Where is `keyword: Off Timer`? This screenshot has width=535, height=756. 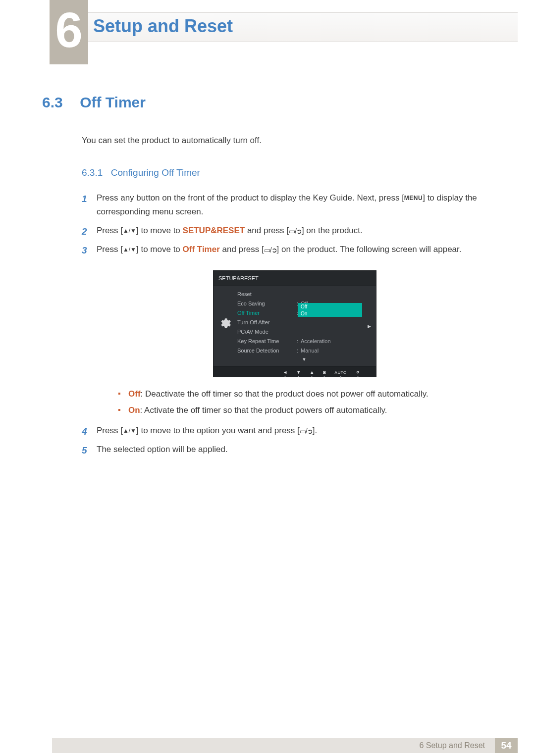
keyword: Off Timer is located at coordinates (201, 250).